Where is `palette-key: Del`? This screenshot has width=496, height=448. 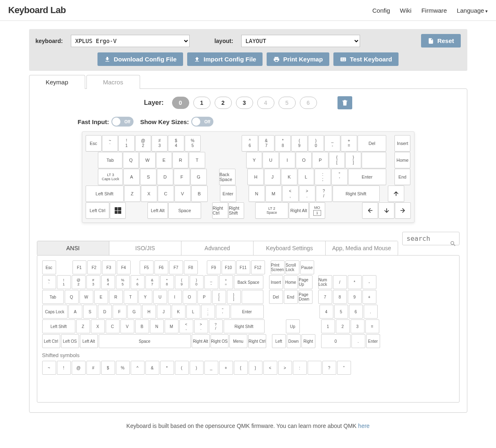
palette-key: Del is located at coordinates (276, 297).